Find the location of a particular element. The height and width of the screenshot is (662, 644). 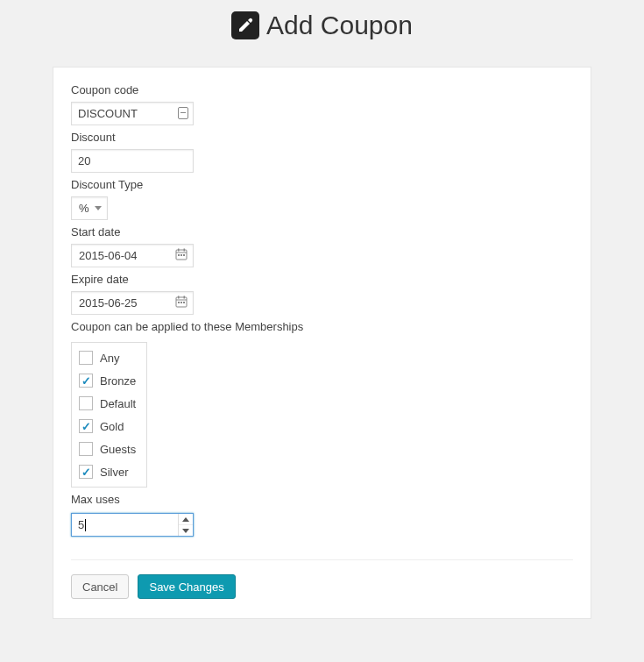

text-cursor is located at coordinates (86, 525).